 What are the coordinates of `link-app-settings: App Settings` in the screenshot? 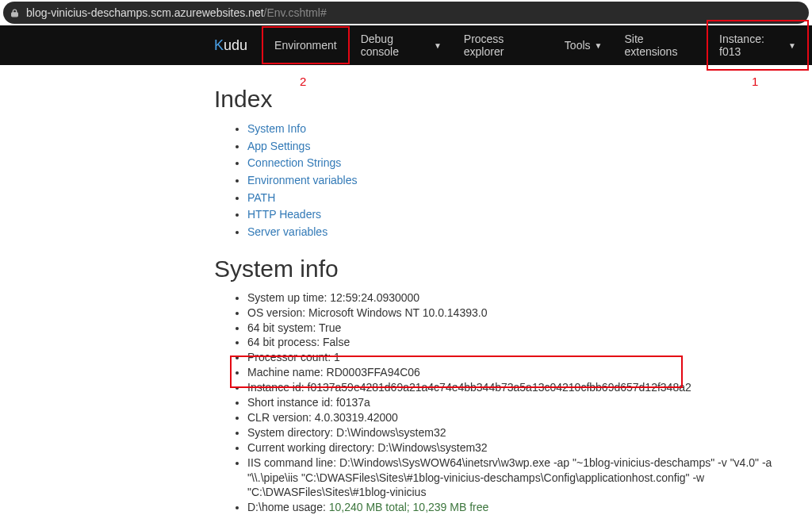 It's located at (279, 146).